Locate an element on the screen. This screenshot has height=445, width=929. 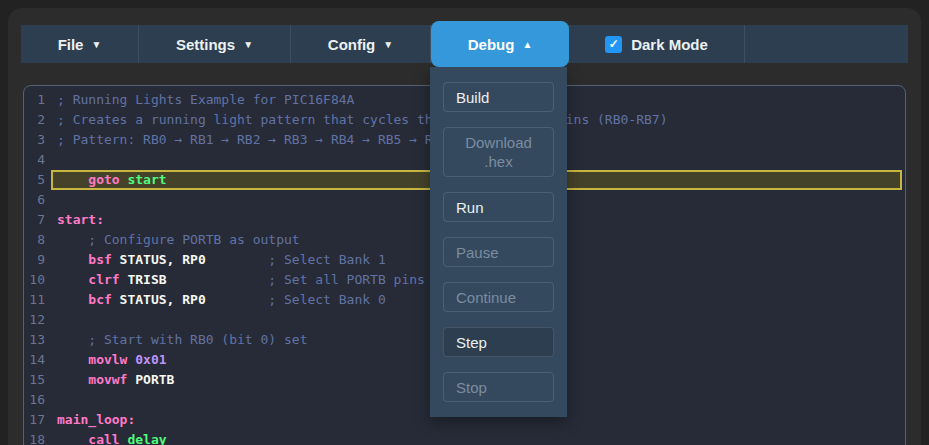
line-number: 11 is located at coordinates (34, 300).